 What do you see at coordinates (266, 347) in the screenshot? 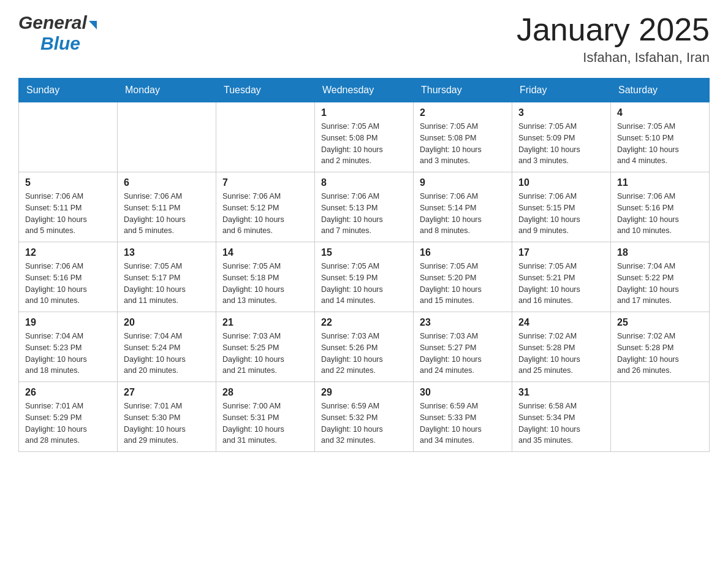
I see `calendar-cell: 21Sunrise: 7:03 AMSunset: 5:25 PMDayligh…` at bounding box center [266, 347].